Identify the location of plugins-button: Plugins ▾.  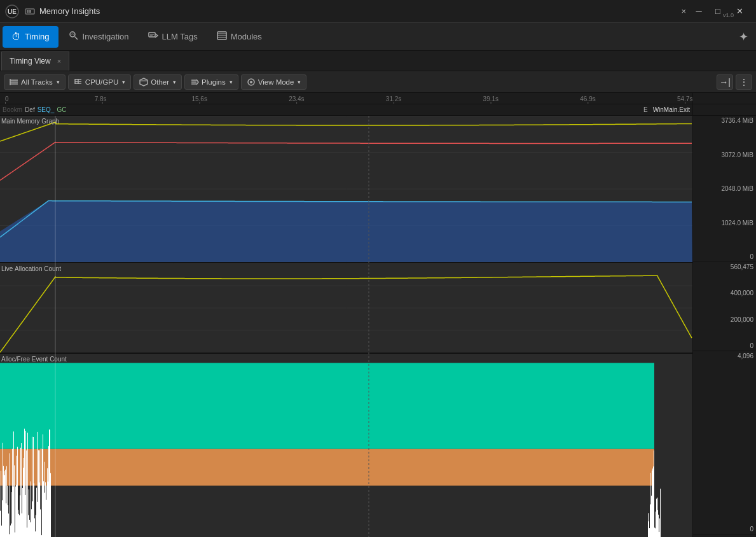
(211, 82).